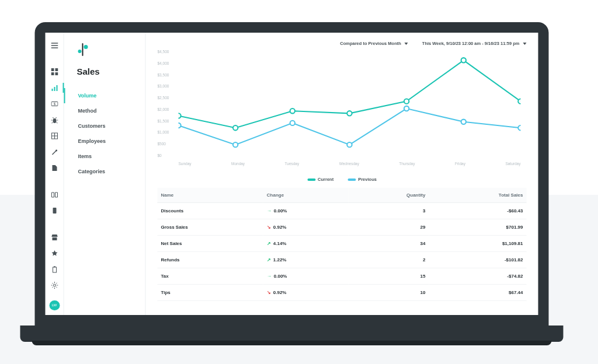 The width and height of the screenshot is (598, 364). Describe the element at coordinates (367, 180) in the screenshot. I see `legend-previous: Previous` at that location.